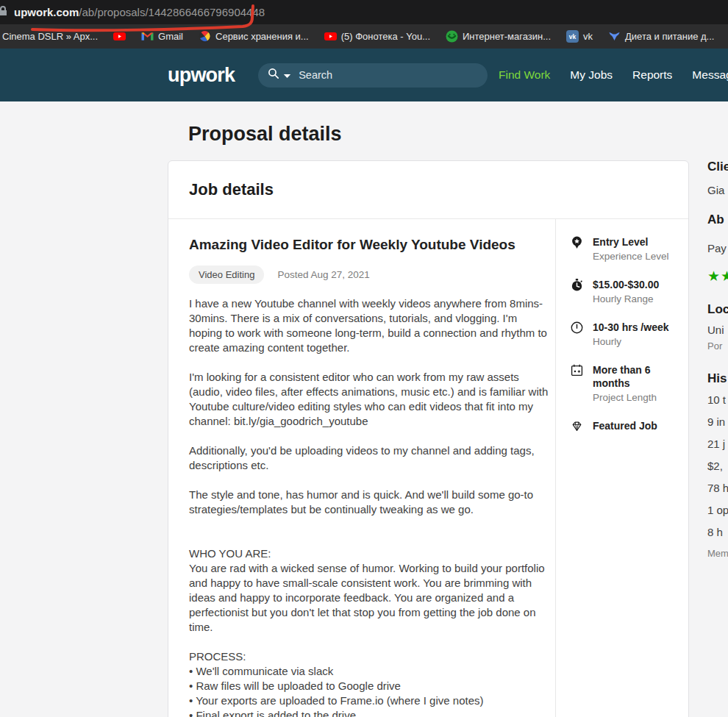 The height and width of the screenshot is (717, 728). Describe the element at coordinates (718, 309) in the screenshot. I see `rail-location-heading: Loc` at that location.